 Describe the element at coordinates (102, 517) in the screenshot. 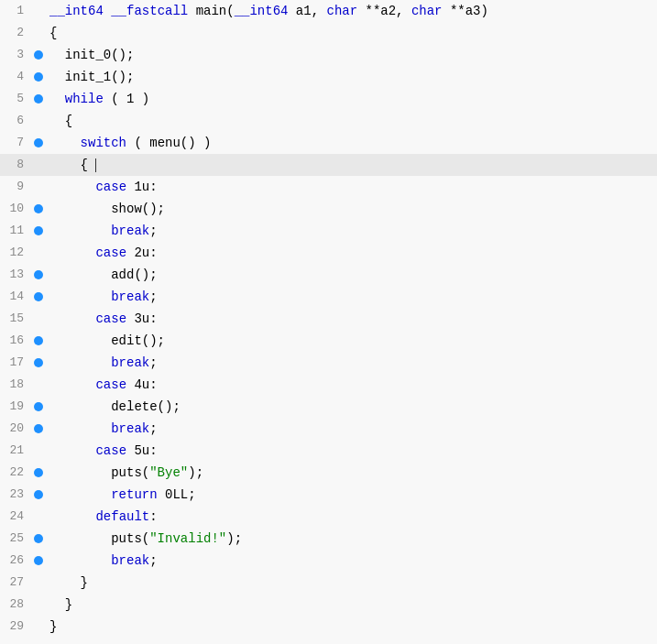

I see `code-content: default:` at that location.